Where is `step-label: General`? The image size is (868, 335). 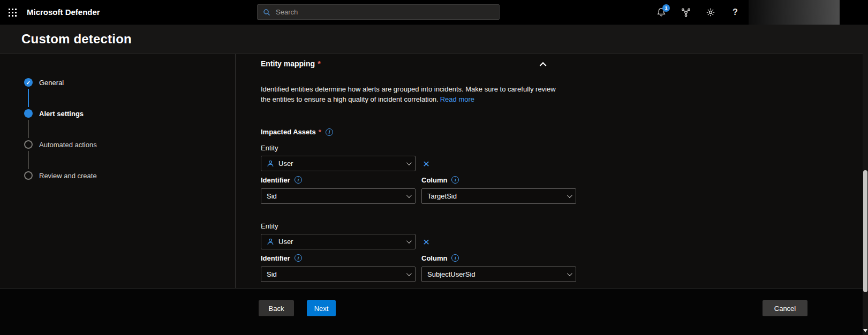
step-label: General is located at coordinates (51, 82).